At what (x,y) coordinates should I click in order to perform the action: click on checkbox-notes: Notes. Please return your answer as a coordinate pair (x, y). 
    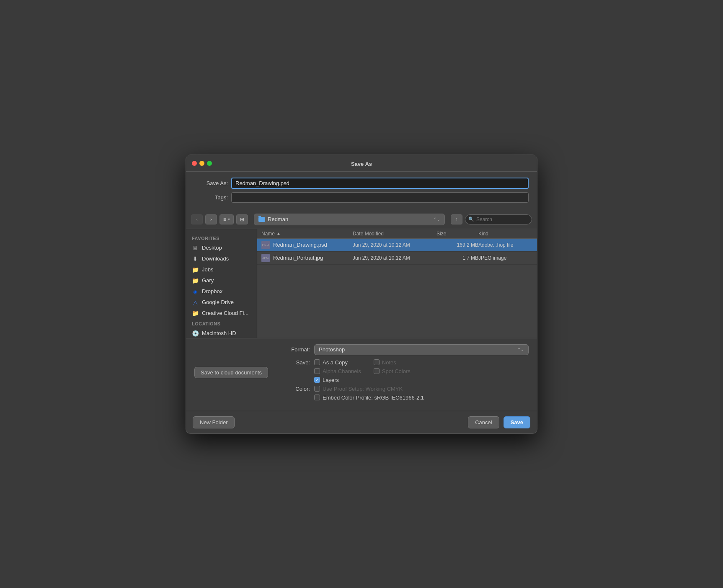
    Looking at the image, I should click on (397, 363).